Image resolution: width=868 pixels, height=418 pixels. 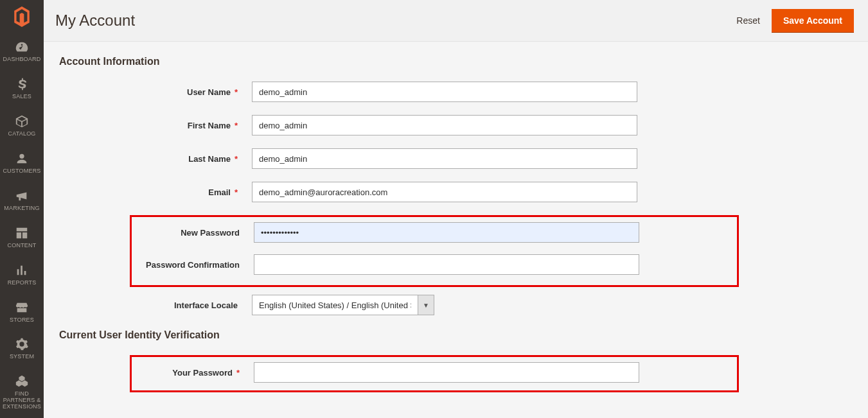 What do you see at coordinates (22, 313) in the screenshot?
I see `sidebar-item-stores: STORES` at bounding box center [22, 313].